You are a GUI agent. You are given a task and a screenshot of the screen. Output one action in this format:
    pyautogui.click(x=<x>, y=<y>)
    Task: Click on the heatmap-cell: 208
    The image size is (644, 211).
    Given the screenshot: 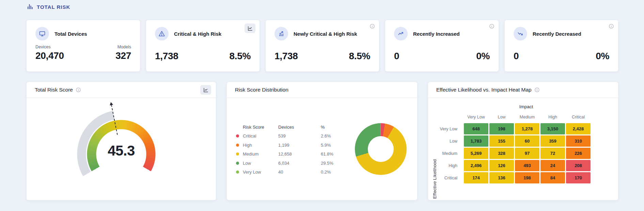 What is the action you would take?
    pyautogui.click(x=578, y=165)
    